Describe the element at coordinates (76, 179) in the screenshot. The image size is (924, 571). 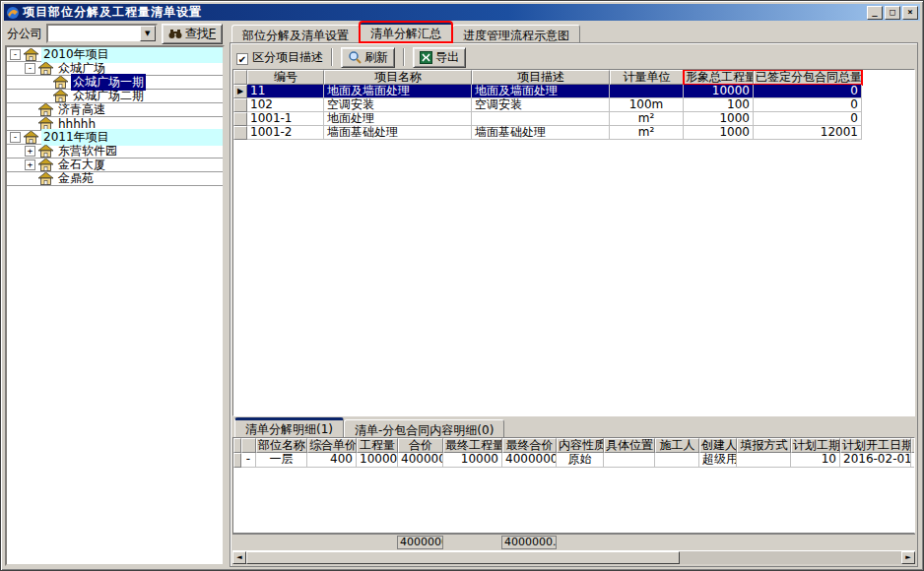
I see `tree-item-label: 金鼎苑` at that location.